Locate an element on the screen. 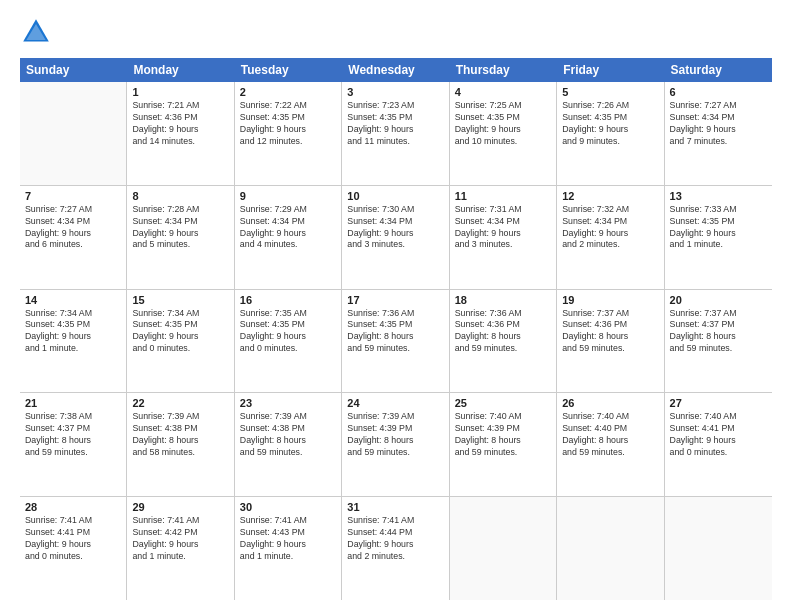  cell-info: Sunrise: 7:25 AM Sunset: 4:35 PM Dayligh… is located at coordinates (503, 124).